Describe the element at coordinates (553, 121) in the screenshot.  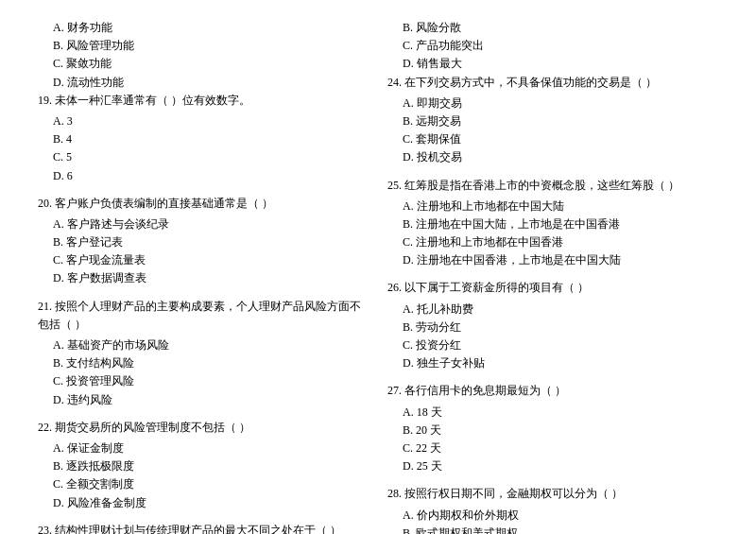
I see `question-block: 24. 在下列交易方式中，不具备保值功能的交易是（ ）A. 即期交易B. 远期交…` at that location.